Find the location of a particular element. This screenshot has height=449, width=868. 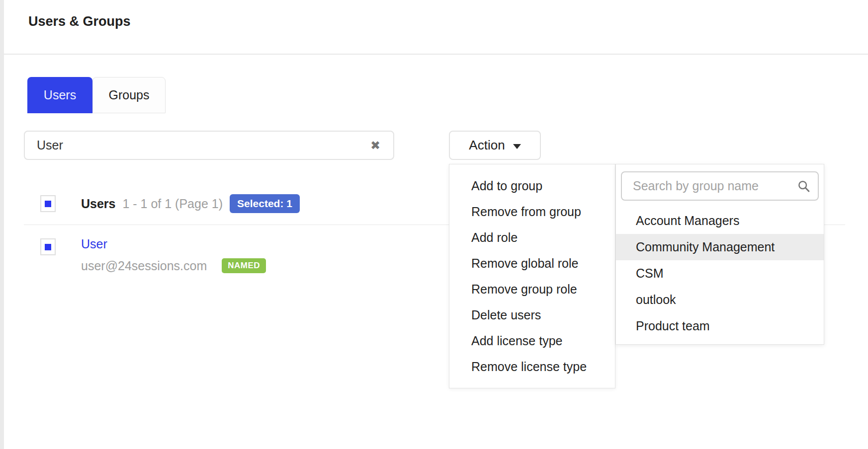

header-divider is located at coordinates (436, 54).